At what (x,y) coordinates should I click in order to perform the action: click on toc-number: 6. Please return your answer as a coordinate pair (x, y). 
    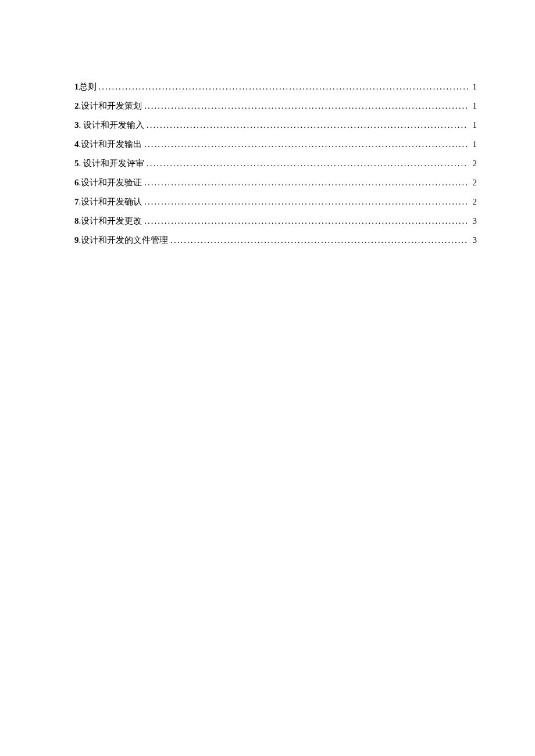
    Looking at the image, I should click on (77, 182).